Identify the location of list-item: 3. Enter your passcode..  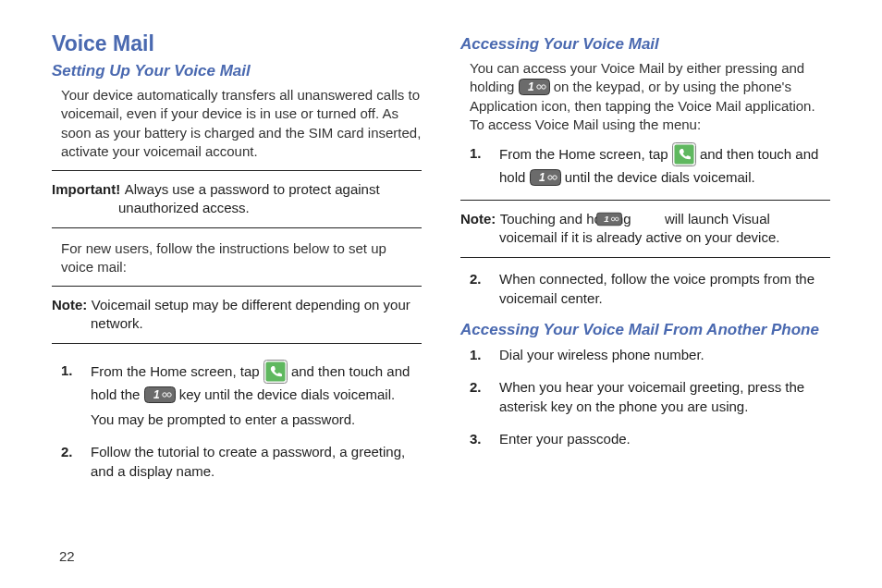
(665, 438).